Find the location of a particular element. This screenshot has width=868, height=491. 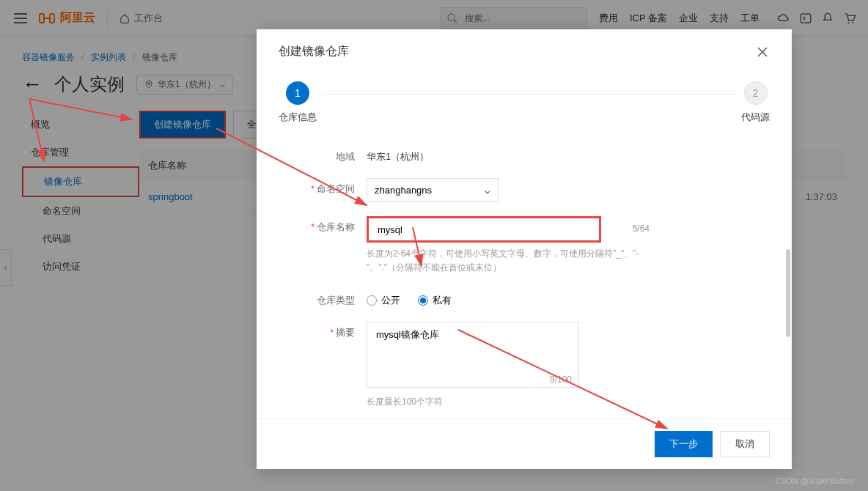

summary-textarea is located at coordinates (473, 355).